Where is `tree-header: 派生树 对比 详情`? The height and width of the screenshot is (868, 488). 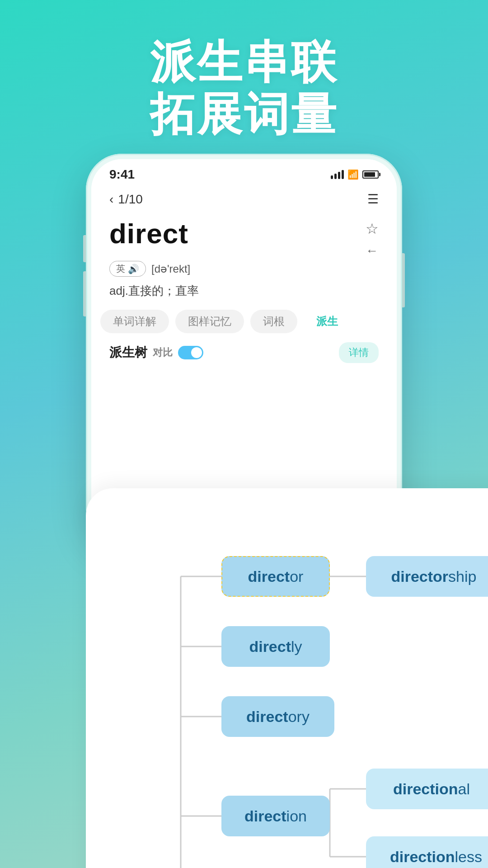
tree-header: 派生树 对比 详情 is located at coordinates (244, 354).